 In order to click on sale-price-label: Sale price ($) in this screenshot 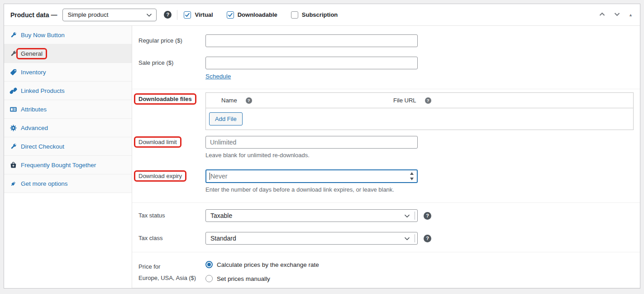, I will do `click(172, 63)`.